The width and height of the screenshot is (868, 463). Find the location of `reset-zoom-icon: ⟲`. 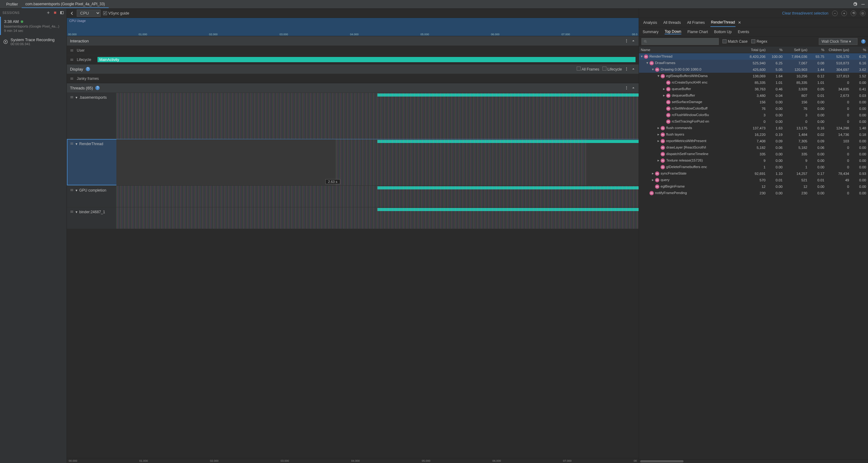

reset-zoom-icon: ⟲ is located at coordinates (854, 13).